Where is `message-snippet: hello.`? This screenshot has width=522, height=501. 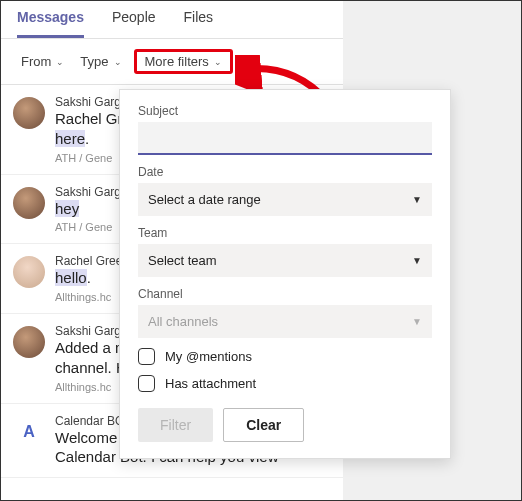
message-snippet: hello. is located at coordinates (88, 278).